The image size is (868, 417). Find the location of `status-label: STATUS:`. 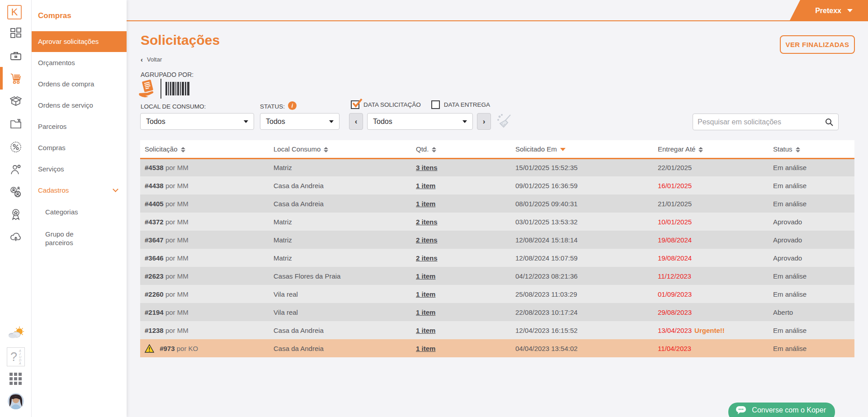

status-label: STATUS: is located at coordinates (272, 107).